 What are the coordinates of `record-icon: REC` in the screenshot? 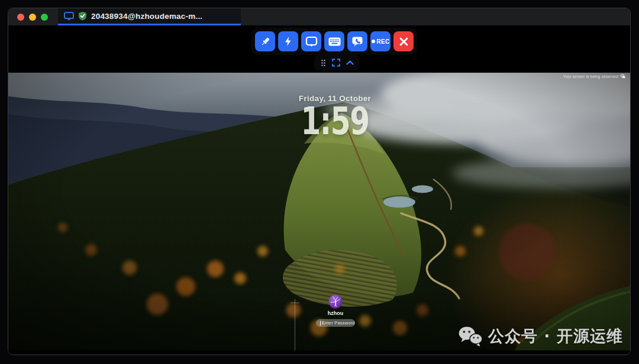 It's located at (381, 41).